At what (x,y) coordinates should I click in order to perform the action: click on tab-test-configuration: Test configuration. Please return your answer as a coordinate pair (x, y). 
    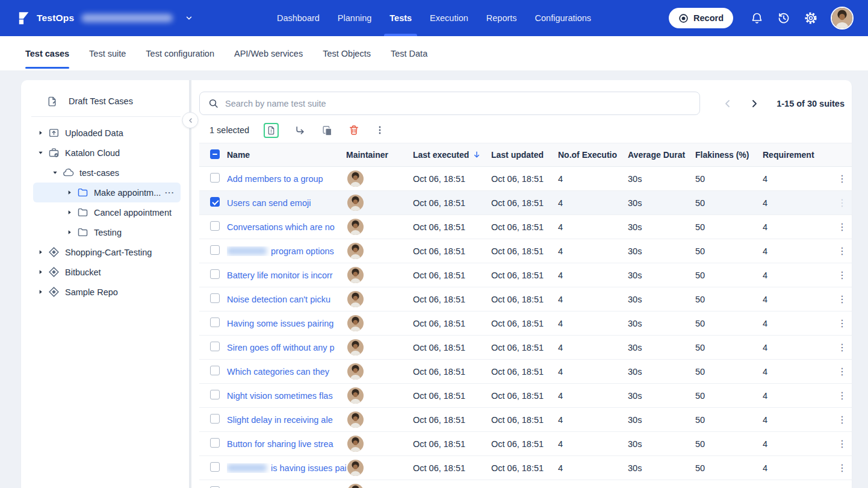
    Looking at the image, I should click on (180, 53).